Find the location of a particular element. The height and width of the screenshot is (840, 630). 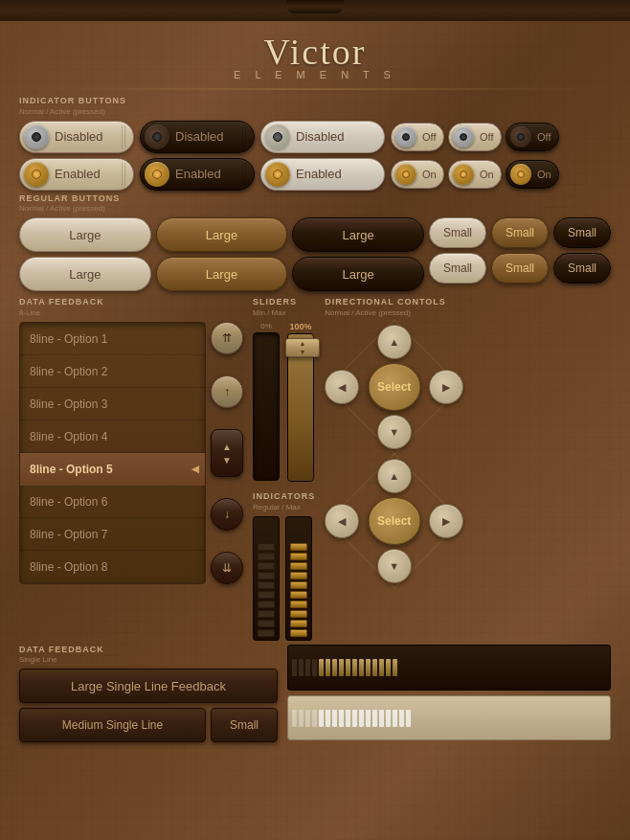

dir-btn-right-1: ▶ is located at coordinates (446, 387).